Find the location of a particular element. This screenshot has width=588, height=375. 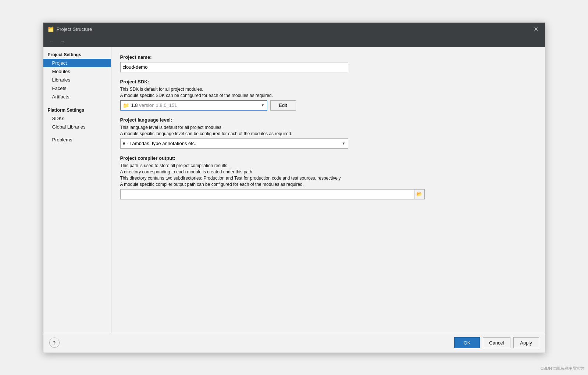

compiler-desc3: This directory contains two subdirectori… is located at coordinates (328, 178).